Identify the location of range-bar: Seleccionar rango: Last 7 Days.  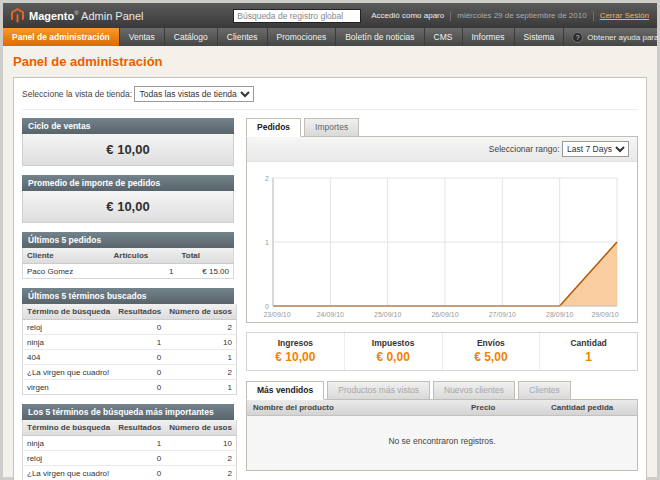
(442, 150).